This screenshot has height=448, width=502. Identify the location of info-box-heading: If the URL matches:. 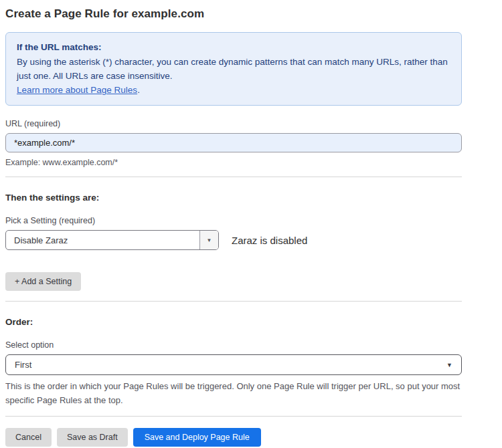
(234, 47).